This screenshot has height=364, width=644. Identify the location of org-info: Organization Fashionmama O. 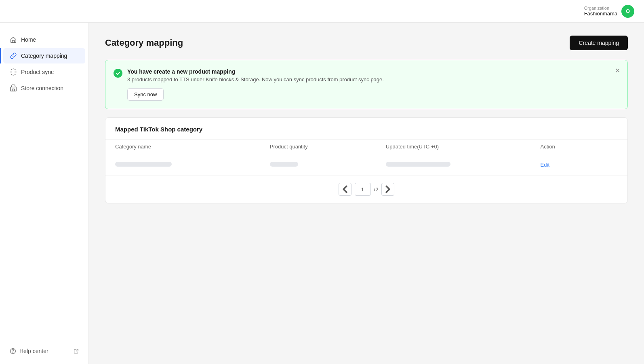
(609, 11).